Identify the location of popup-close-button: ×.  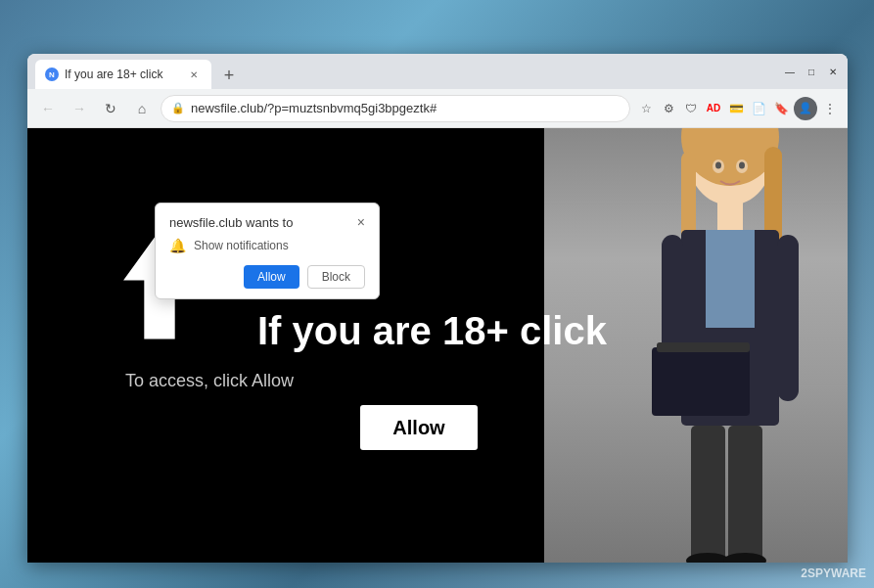
(361, 222).